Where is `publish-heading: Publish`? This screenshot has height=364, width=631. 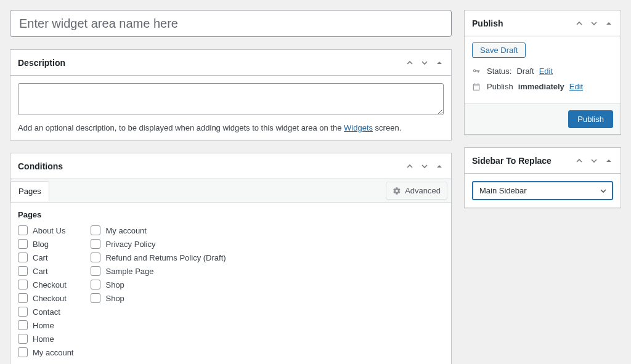
publish-heading: Publish is located at coordinates (488, 23).